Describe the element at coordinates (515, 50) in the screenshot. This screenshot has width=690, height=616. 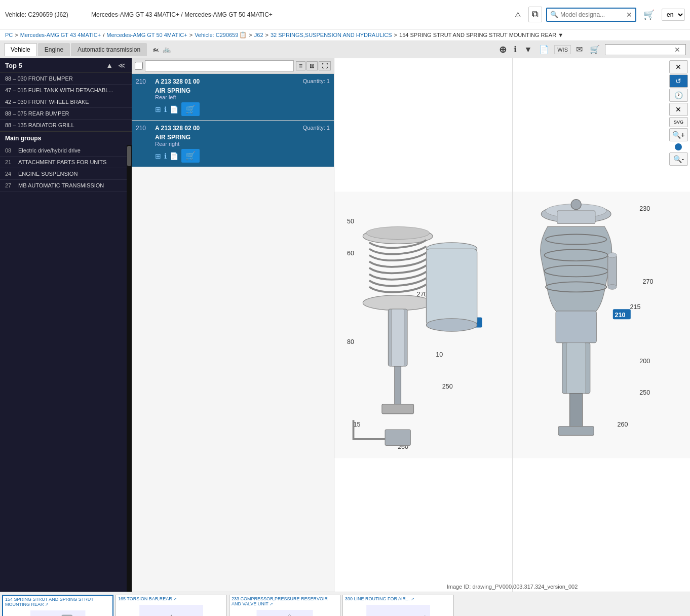
I see `info-toolbar-btn: ℹ` at that location.